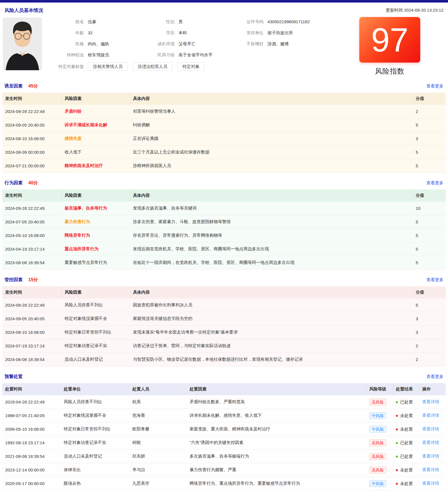  I want to click on column-header: 处置单位, so click(95, 389).